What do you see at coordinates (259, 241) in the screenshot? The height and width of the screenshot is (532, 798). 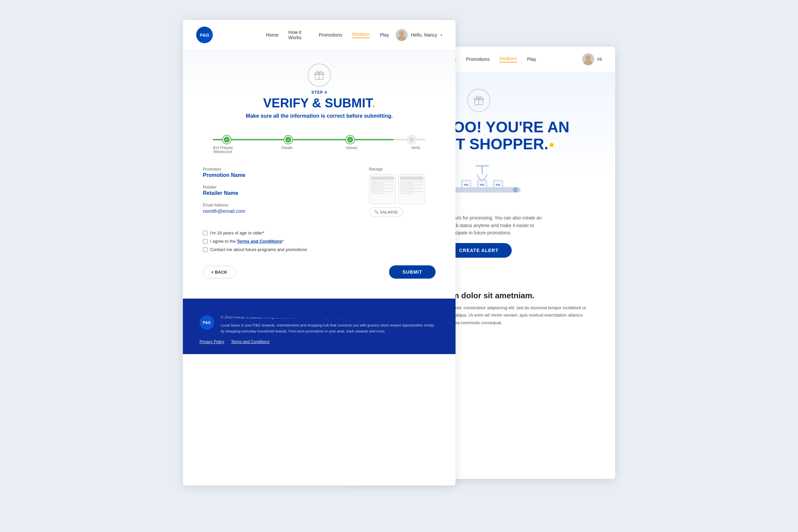 I see `terms-link: Terms and Conditions` at bounding box center [259, 241].